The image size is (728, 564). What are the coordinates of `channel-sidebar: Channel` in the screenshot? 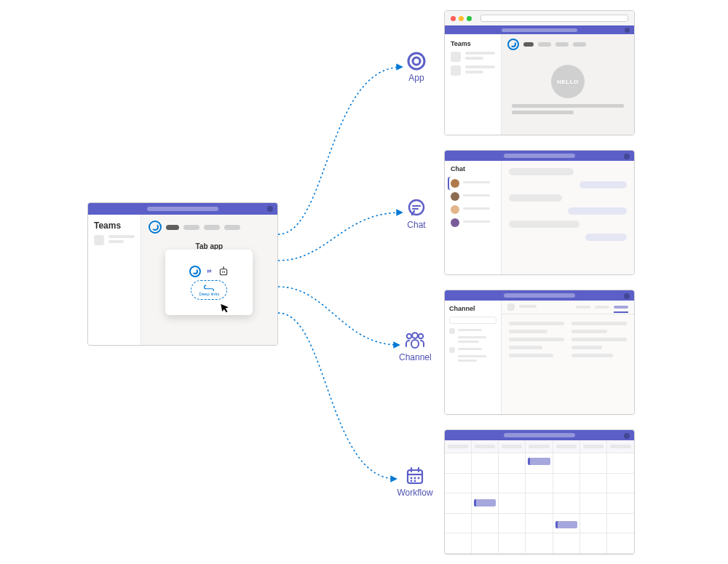 It's located at (473, 357).